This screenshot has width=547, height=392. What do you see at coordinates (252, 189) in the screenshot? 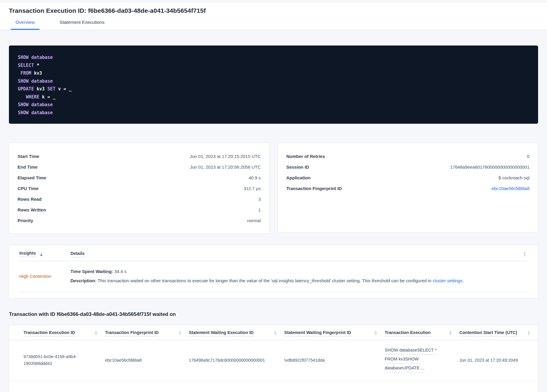
I see `summary-value: 312.7 µs` at bounding box center [252, 189].